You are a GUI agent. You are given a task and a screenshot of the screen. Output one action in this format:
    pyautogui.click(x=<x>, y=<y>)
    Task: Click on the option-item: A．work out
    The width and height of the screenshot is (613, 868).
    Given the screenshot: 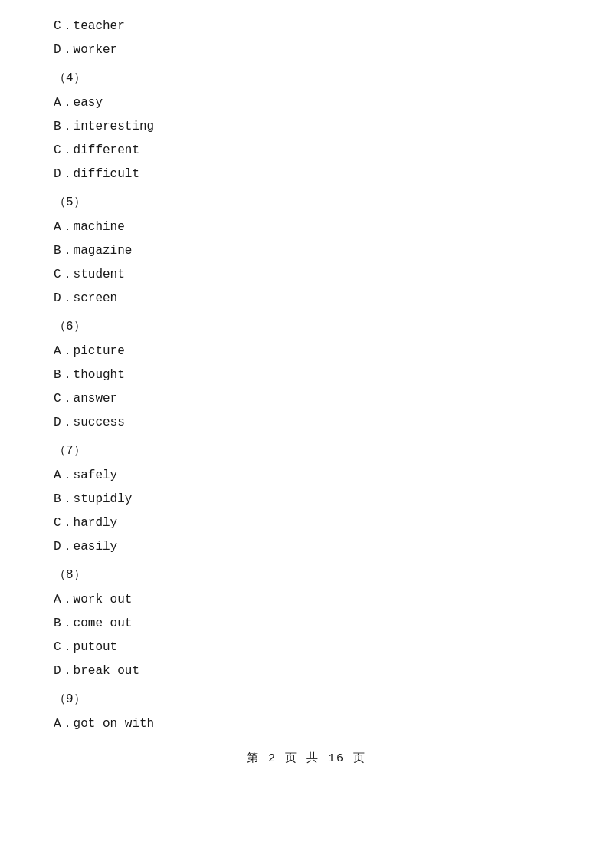 What is the action you would take?
    pyautogui.click(x=310, y=600)
    